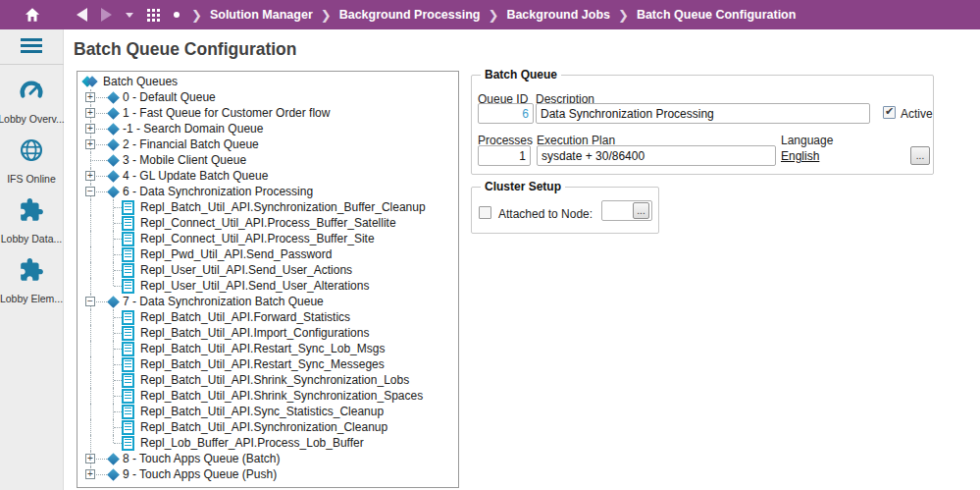 This screenshot has width=980, height=490. I want to click on puzzle-icon, so click(31, 212).